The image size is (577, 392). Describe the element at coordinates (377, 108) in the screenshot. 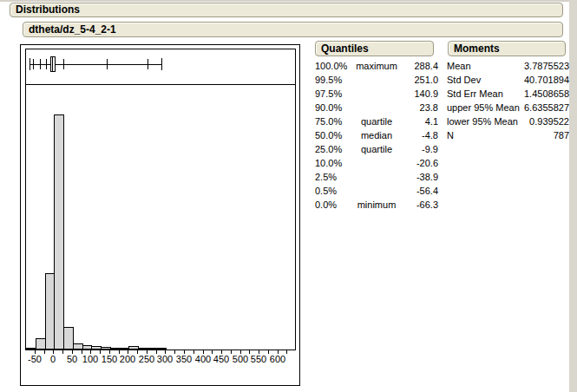

I see `quantile-row: 90.0%23.8` at that location.